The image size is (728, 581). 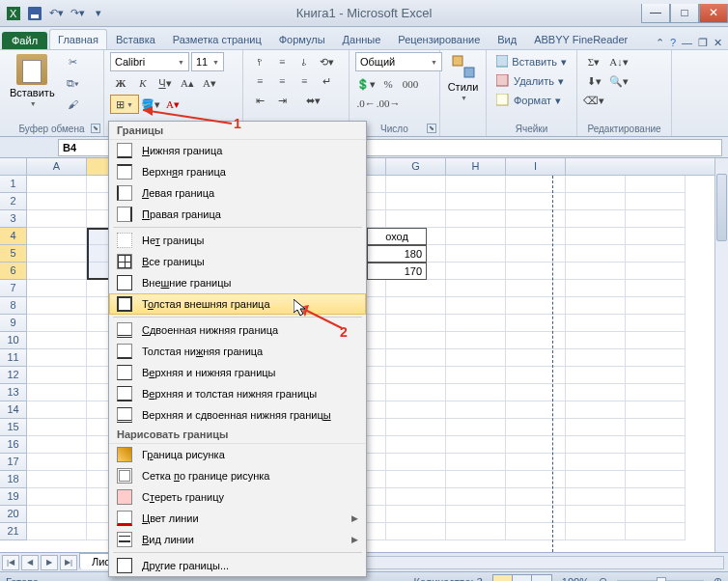 I want to click on col-header-H: H, so click(x=476, y=166).